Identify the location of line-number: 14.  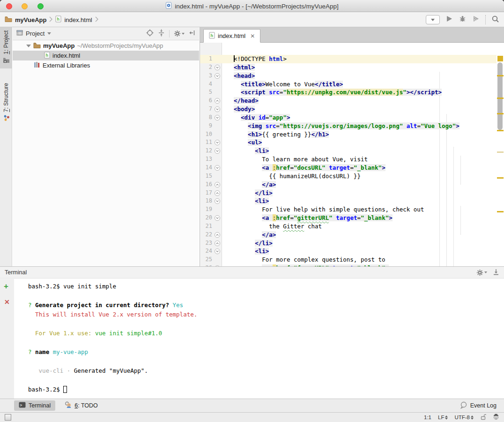
(206, 168).